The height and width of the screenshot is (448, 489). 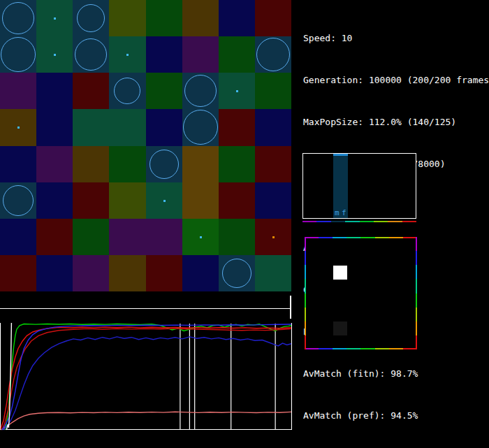 I want to click on stat-line-speed: Speed: 10, so click(x=396, y=38).